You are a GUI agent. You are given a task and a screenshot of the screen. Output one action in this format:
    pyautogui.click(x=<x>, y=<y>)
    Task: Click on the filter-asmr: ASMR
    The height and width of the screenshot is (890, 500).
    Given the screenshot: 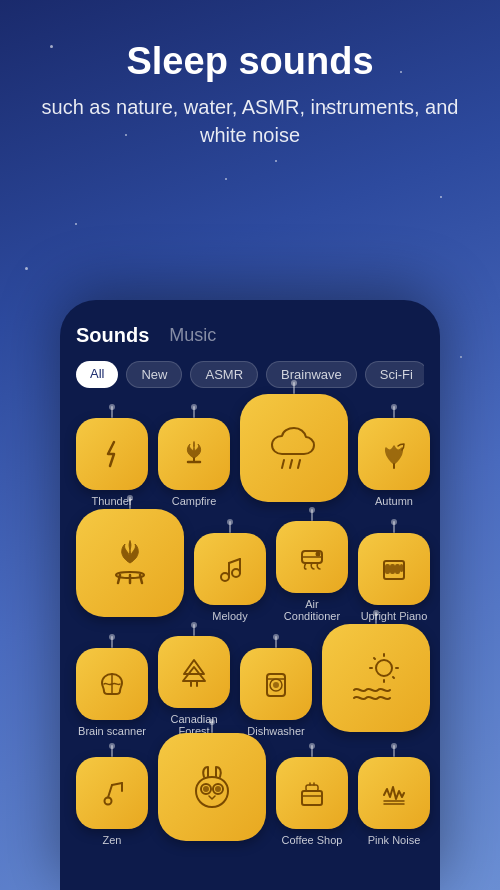 What is the action you would take?
    pyautogui.click(x=224, y=374)
    